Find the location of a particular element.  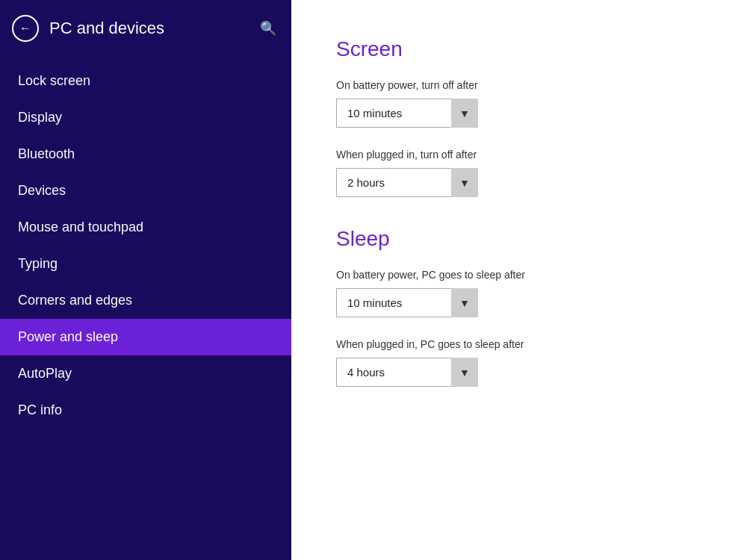

screen-plugged-setting: When plugged in, turn off after Never1 m… is located at coordinates (519, 173).